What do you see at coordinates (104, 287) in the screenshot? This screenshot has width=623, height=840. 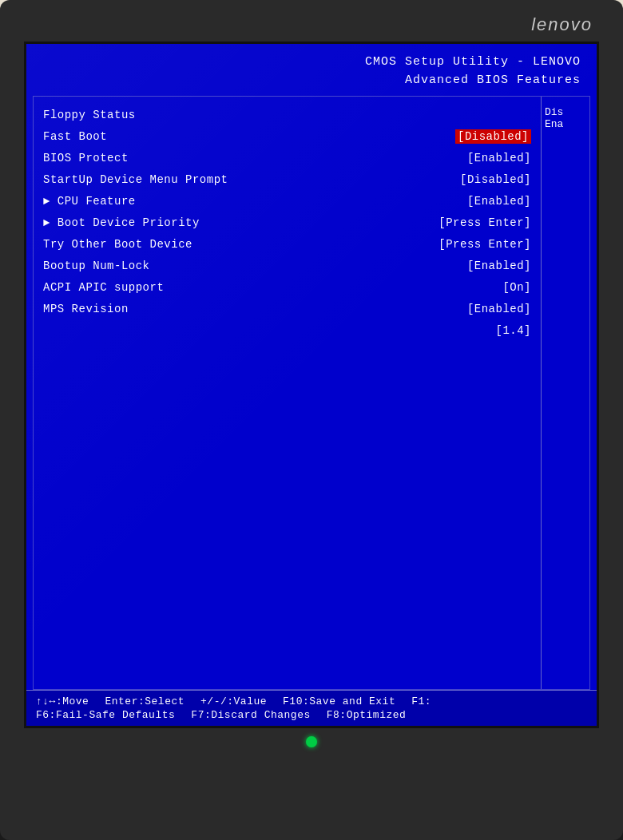 I see `menu-label-acpi-apic: ACPI APIC support` at bounding box center [104, 287].